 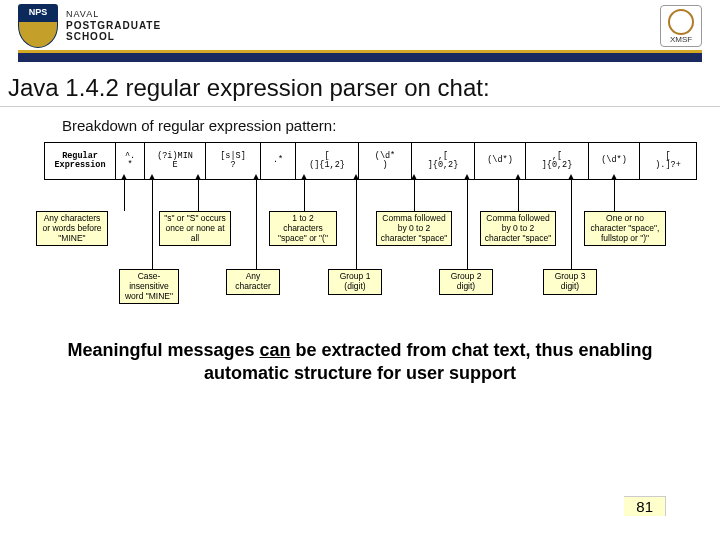 What do you see at coordinates (645, 506) in the screenshot?
I see `page-number: 81` at bounding box center [645, 506].